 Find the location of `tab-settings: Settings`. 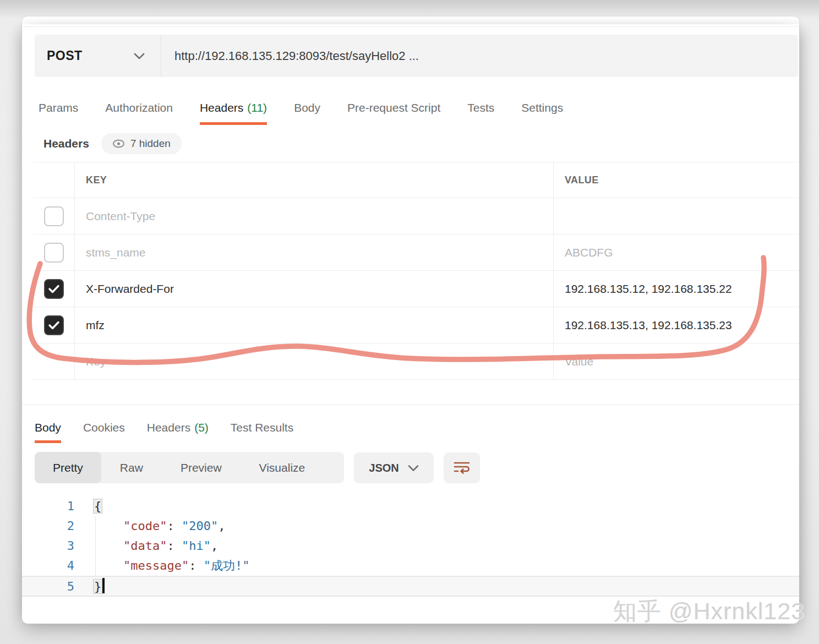

tab-settings: Settings is located at coordinates (542, 109).